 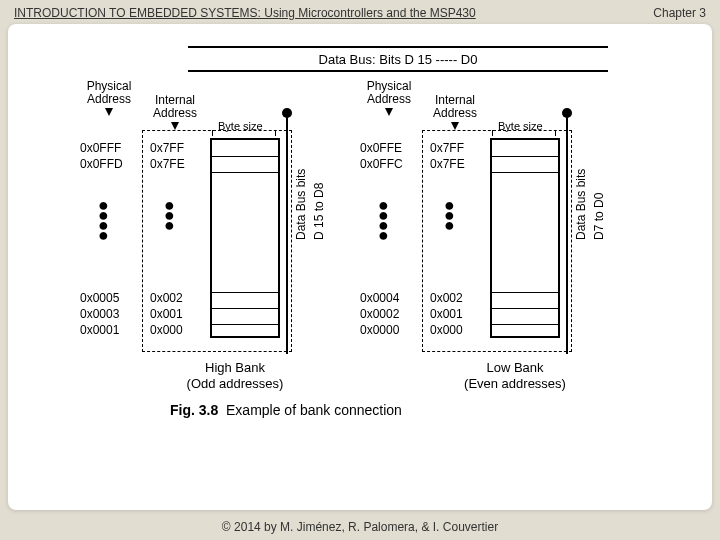 I want to click on bus-bits-range: D 15 to D8, so click(x=319, y=212).